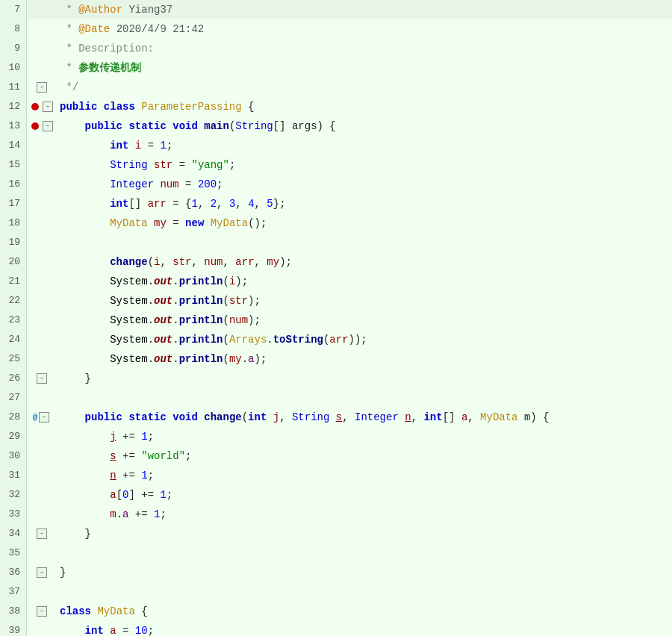  Describe the element at coordinates (336, 534) in the screenshot. I see `line-34: 34 - }` at that location.